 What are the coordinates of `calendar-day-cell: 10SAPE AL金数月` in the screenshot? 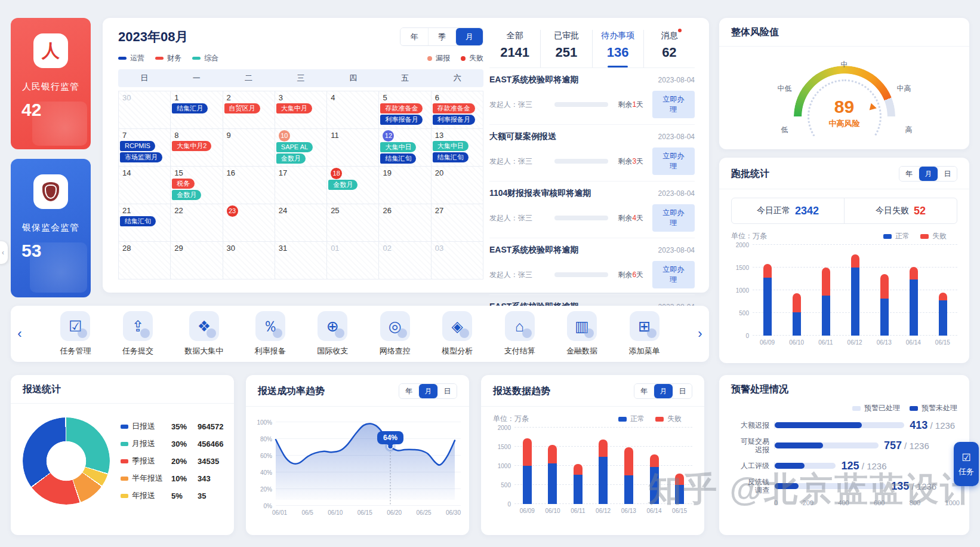 It's located at (301, 148).